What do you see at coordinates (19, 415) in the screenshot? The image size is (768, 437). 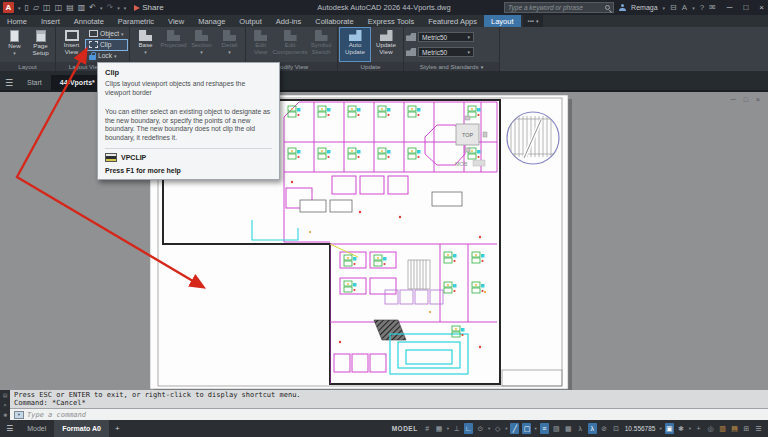 I see `command-prompt-icon: ▾` at bounding box center [19, 415].